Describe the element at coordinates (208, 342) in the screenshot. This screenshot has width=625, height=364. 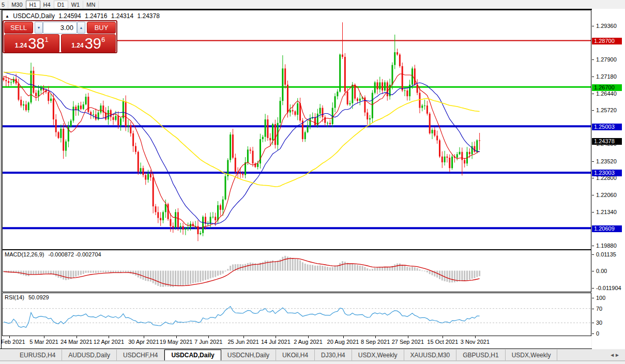
I see `time-axis-label: 7 Jun 2021` at that location.